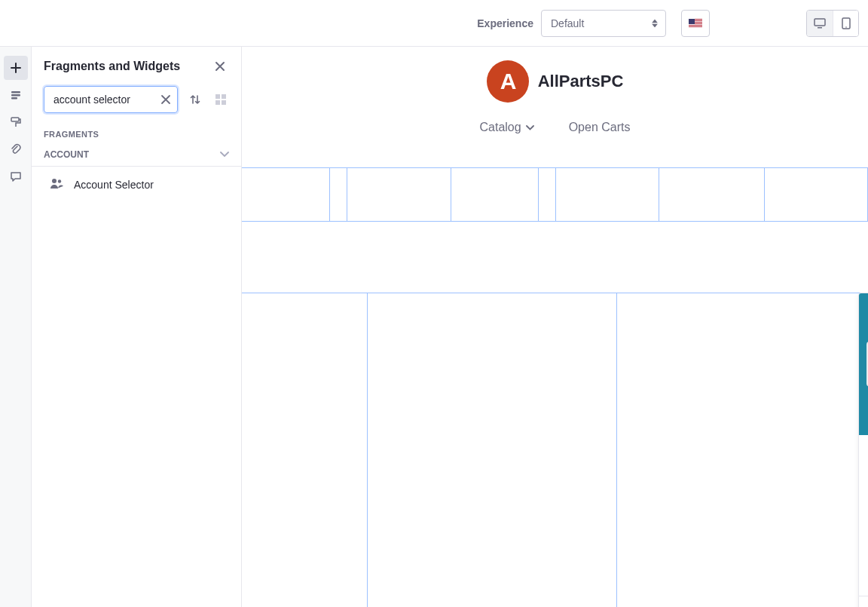 The width and height of the screenshot is (868, 607). I want to click on paint-roller-icon, so click(16, 122).